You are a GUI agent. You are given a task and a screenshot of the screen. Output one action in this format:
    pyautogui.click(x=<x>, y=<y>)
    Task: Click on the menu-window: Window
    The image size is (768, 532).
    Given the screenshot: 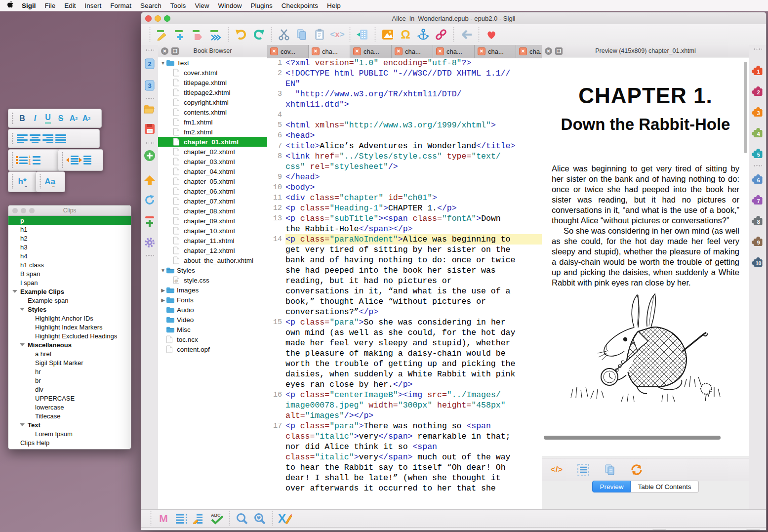 What is the action you would take?
    pyautogui.click(x=230, y=6)
    